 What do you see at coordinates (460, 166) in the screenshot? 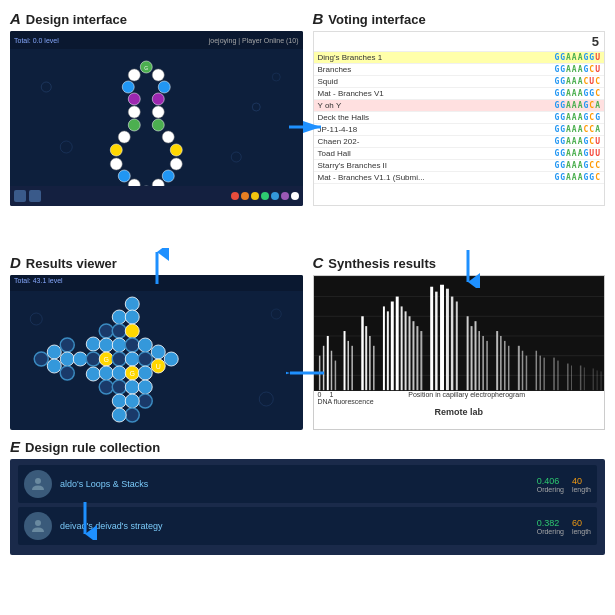
I see `voting-row-10: Starry's Branches II GGAAAGCC` at bounding box center [460, 166].